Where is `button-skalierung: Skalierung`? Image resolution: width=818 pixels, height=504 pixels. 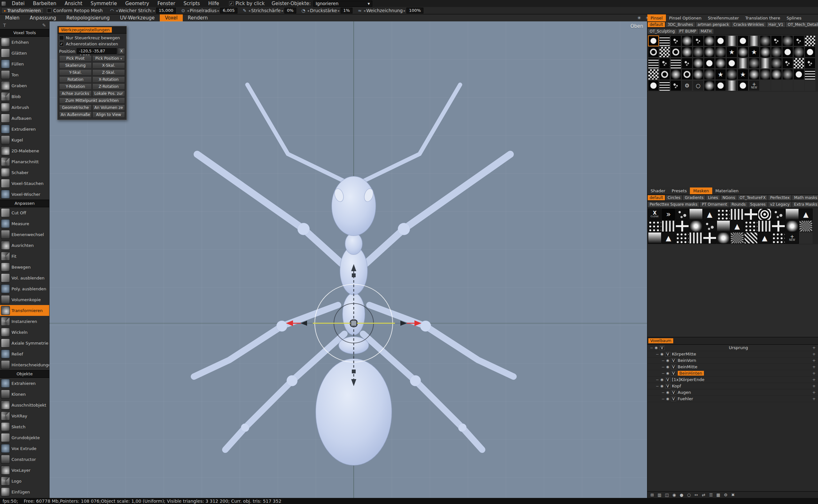
button-skalierung: Skalierung is located at coordinates (75, 65).